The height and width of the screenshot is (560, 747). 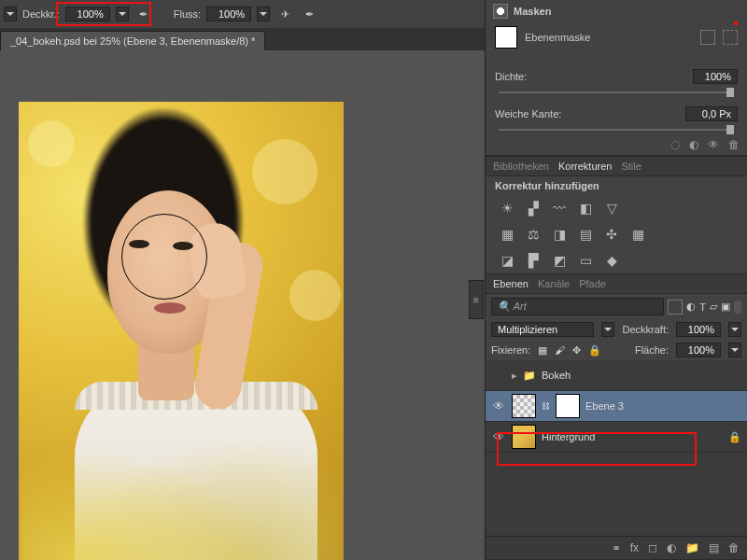 I want to click on masks-panel: Masken Ebenenmaske Dichte: 100% Weiche K…, so click(x=616, y=78).